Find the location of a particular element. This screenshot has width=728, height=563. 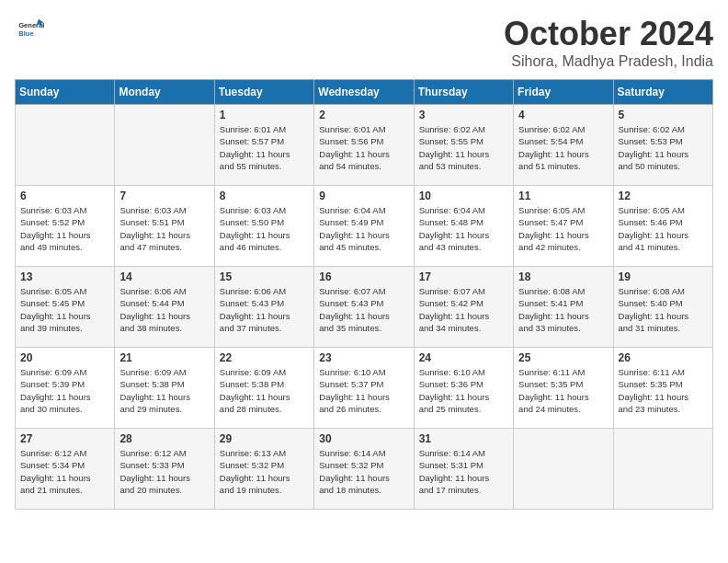

cell-week1-day2: 1Sunrise: 6:01 AM Sunset: 5:57 PM Daylig… is located at coordinates (264, 145).